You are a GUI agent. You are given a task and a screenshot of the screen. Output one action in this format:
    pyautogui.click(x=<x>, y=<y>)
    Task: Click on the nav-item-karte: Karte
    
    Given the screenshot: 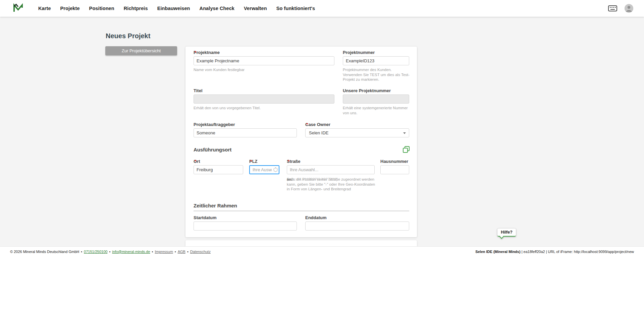 What is the action you would take?
    pyautogui.click(x=45, y=8)
    